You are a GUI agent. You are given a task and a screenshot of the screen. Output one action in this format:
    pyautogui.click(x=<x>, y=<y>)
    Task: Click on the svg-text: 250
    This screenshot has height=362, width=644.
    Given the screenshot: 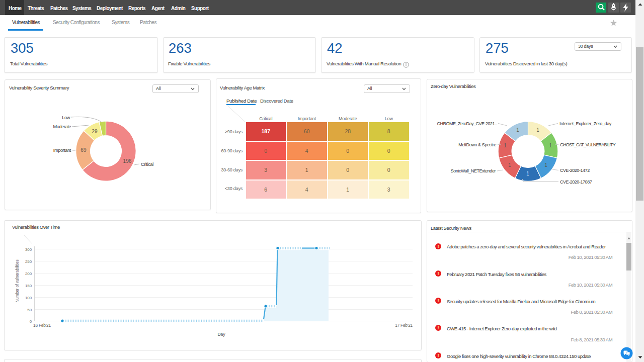 What is the action you would take?
    pyautogui.click(x=29, y=261)
    